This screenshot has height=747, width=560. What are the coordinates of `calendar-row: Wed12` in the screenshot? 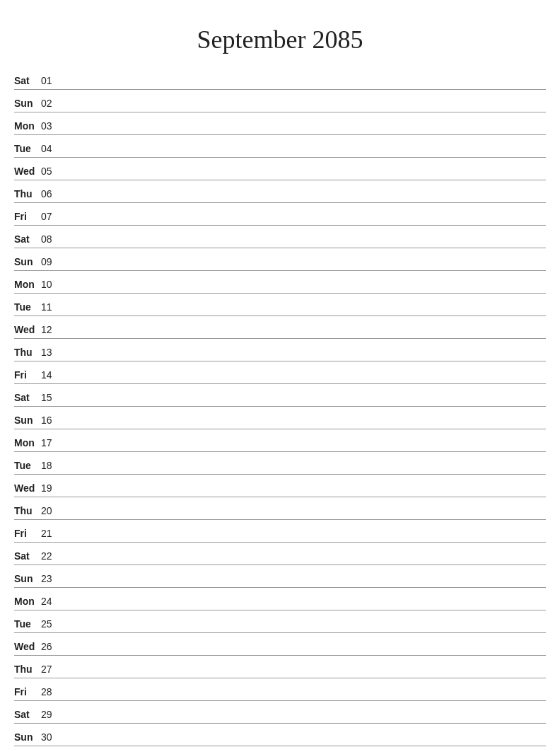 It's located at (280, 328).